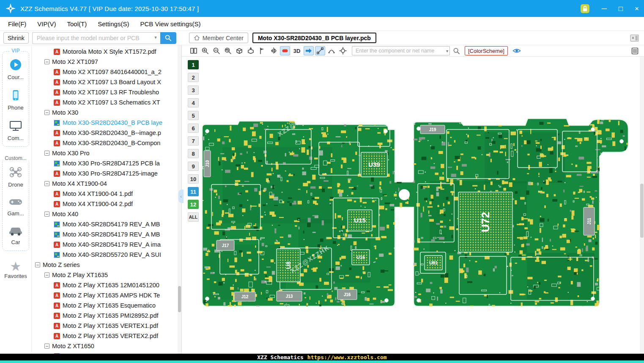 Image resolution: width=644 pixels, height=363 pixels. What do you see at coordinates (104, 275) in the screenshot?
I see `tree-item: Moto Z Play XT1635` at bounding box center [104, 275].